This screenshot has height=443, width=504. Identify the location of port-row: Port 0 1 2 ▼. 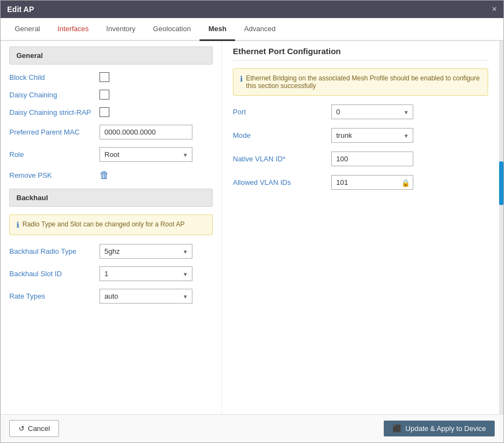
(361, 112).